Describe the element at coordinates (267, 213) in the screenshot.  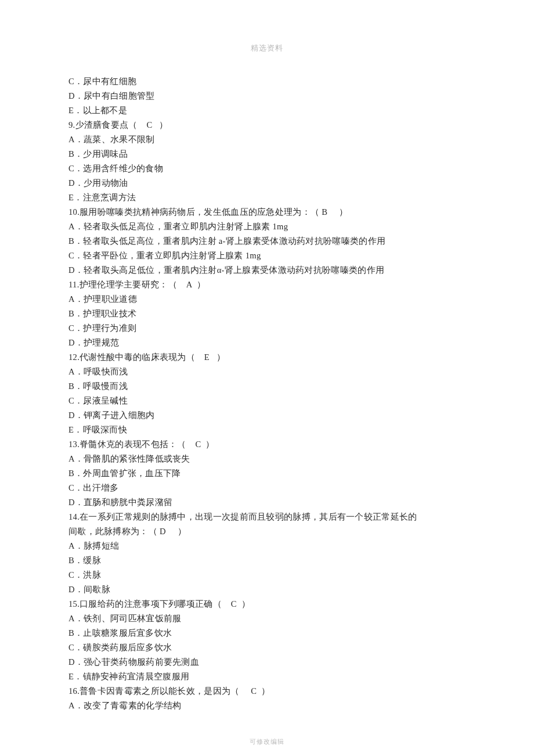
I see `text-line: 10.服用吩噻嗪类抗精神病药物后，发生低血压的应急处理为：（ B ）` at that location.